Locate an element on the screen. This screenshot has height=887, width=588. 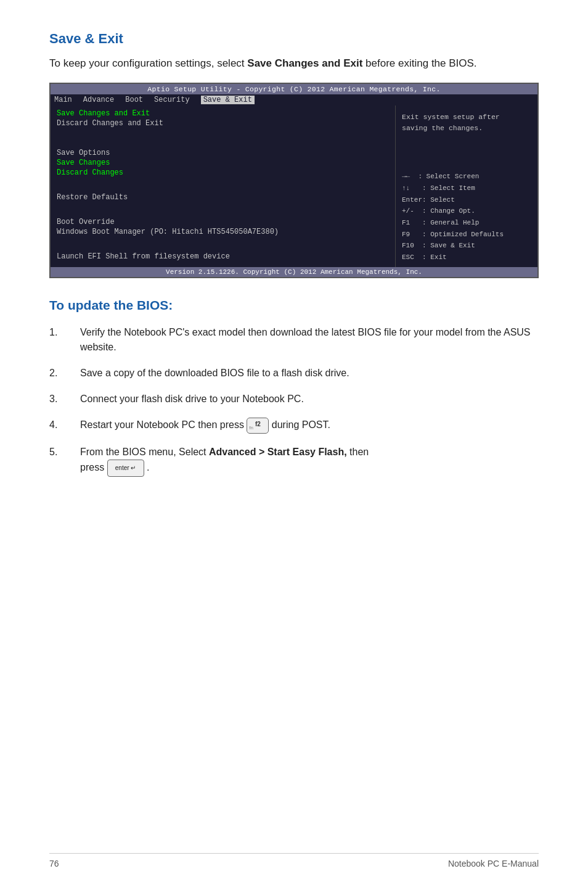
page-label: Notebook PC E-Manual is located at coordinates (493, 864).